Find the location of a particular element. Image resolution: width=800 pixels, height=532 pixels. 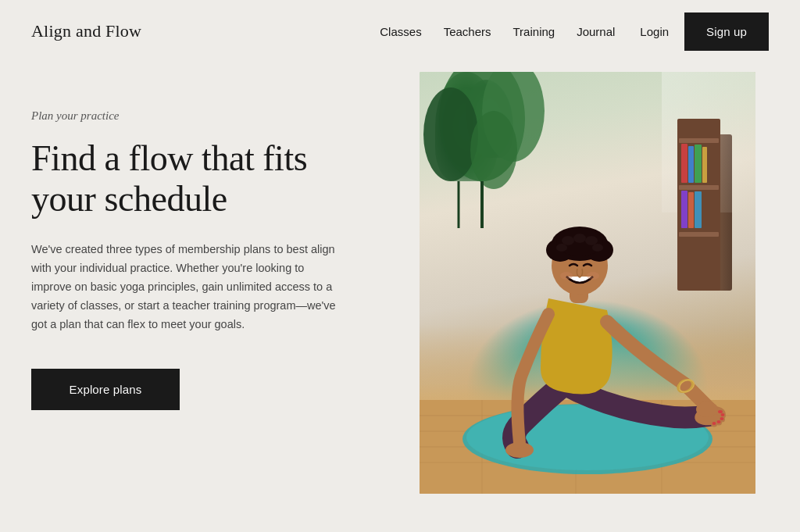

explore-plans-button: Explore plans is located at coordinates (105, 389).